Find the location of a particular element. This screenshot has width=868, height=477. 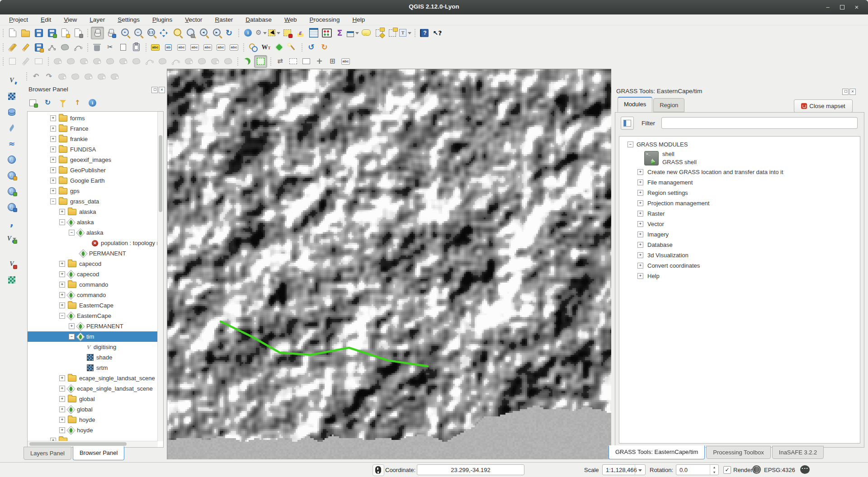

tab-layers-panel: Layers Panel is located at coordinates (47, 453).